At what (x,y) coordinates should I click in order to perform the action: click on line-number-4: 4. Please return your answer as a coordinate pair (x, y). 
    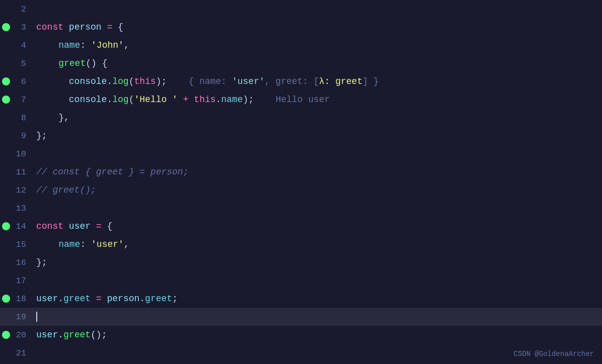
    Looking at the image, I should click on (22, 45).